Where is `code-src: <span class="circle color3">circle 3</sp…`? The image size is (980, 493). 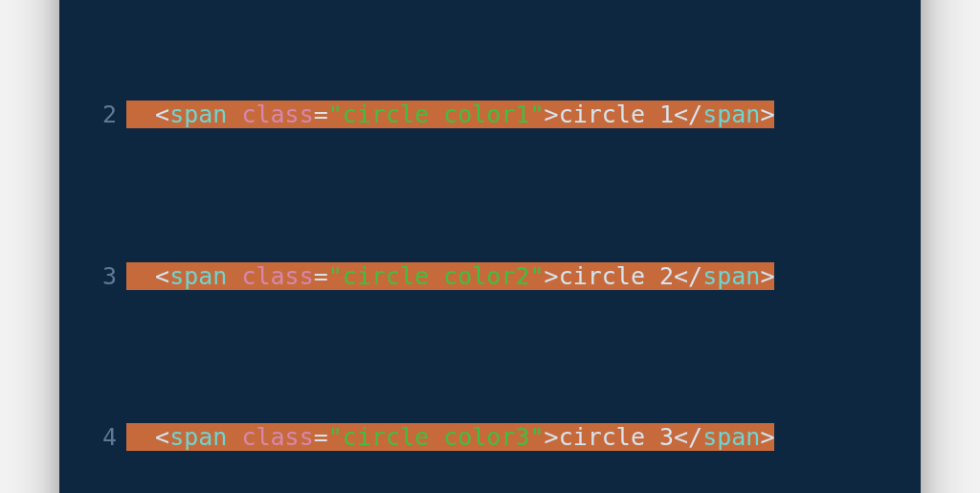
code-src: <span class="circle color3">circle 3</sp… is located at coordinates (450, 437).